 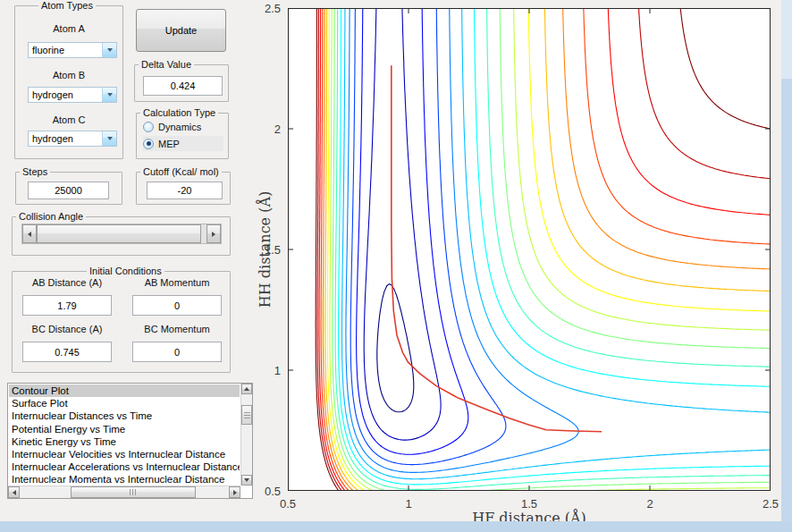 I want to click on horizontal-scroll-thumb, so click(x=133, y=492).